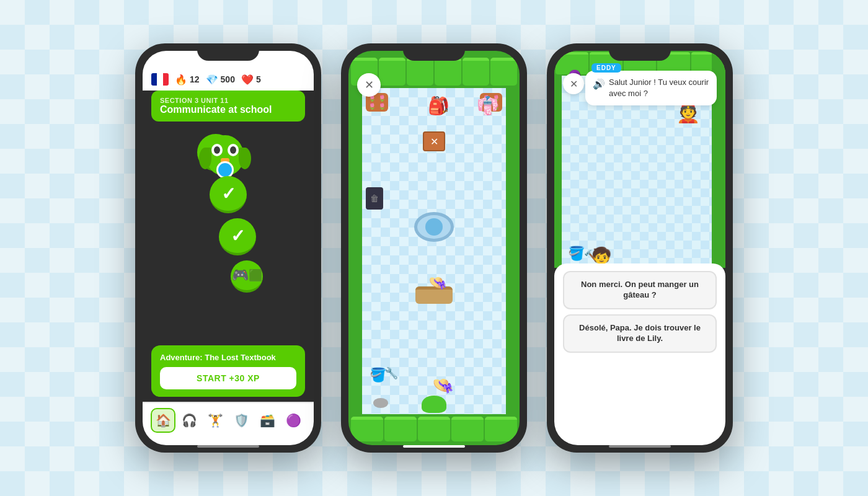 The height and width of the screenshot is (496, 868). Describe the element at coordinates (215, 420) in the screenshot. I see `nav-practice-icon: 🏋️` at that location.